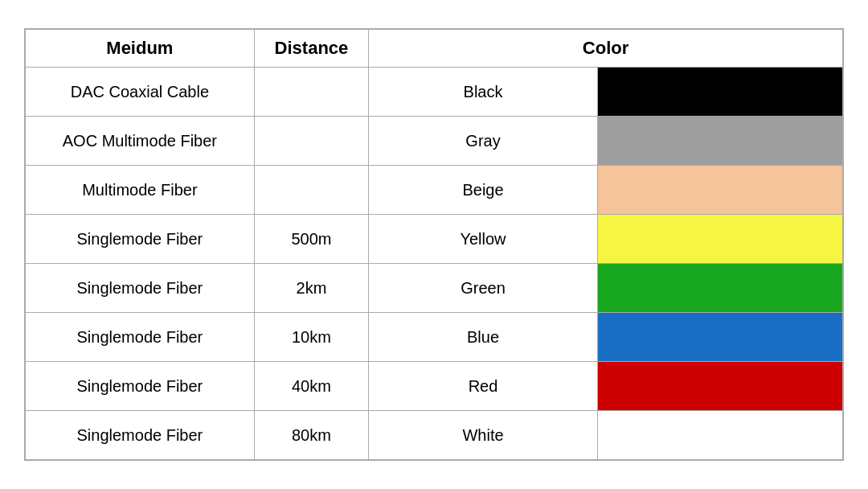 The height and width of the screenshot is (489, 868). Describe the element at coordinates (483, 386) in the screenshot. I see `color-name: Red` at that location.